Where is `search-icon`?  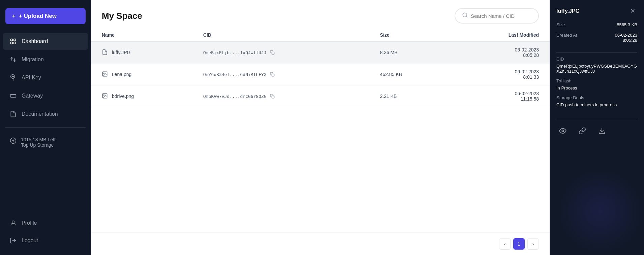 search-icon is located at coordinates (465, 16).